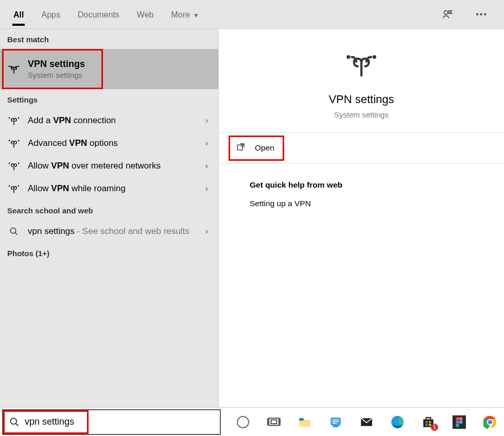 The height and width of the screenshot is (436, 504). What do you see at coordinates (123, 422) in the screenshot?
I see `search-input` at bounding box center [123, 422].